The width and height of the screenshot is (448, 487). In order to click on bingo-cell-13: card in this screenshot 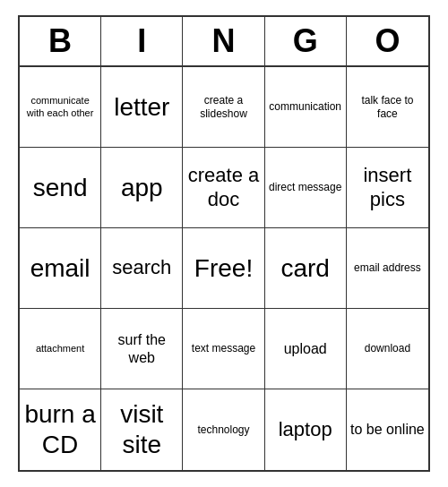, I will do `click(306, 269)`.